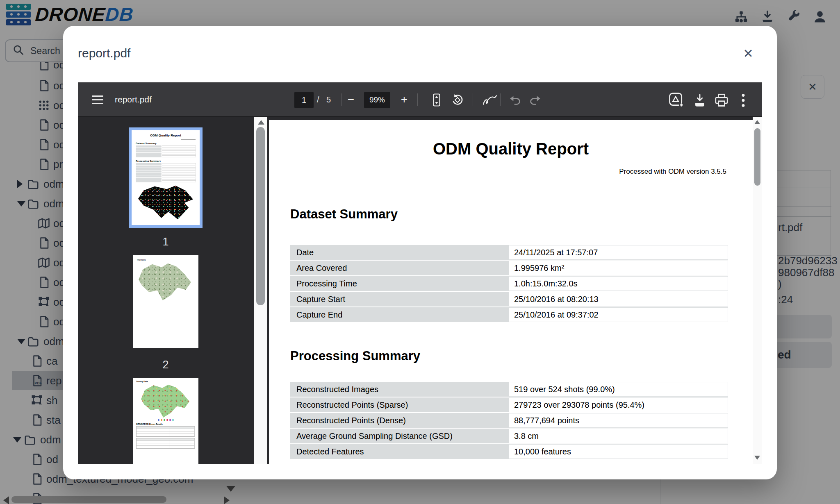 Image resolution: width=840 pixels, height=504 pixels. I want to click on row-label: Capture End, so click(399, 315).